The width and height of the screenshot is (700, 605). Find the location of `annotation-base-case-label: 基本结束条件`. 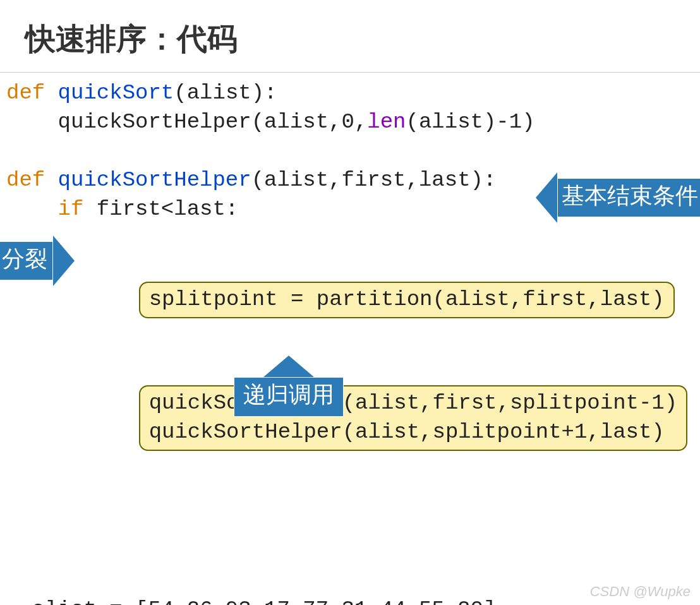

annotation-base-case-label: 基本结束条件 is located at coordinates (629, 198).